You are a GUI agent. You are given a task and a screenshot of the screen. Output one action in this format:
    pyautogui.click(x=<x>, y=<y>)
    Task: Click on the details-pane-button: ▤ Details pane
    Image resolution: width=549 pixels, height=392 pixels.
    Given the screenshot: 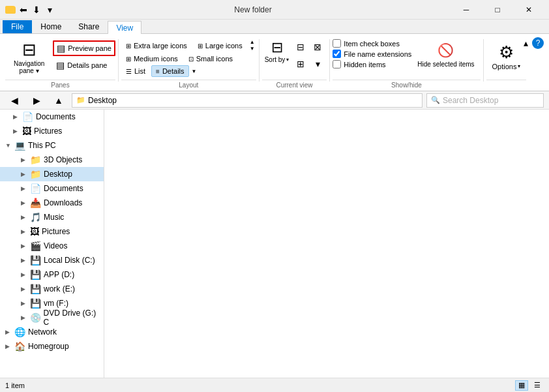 What is the action you would take?
    pyautogui.click(x=84, y=65)
    